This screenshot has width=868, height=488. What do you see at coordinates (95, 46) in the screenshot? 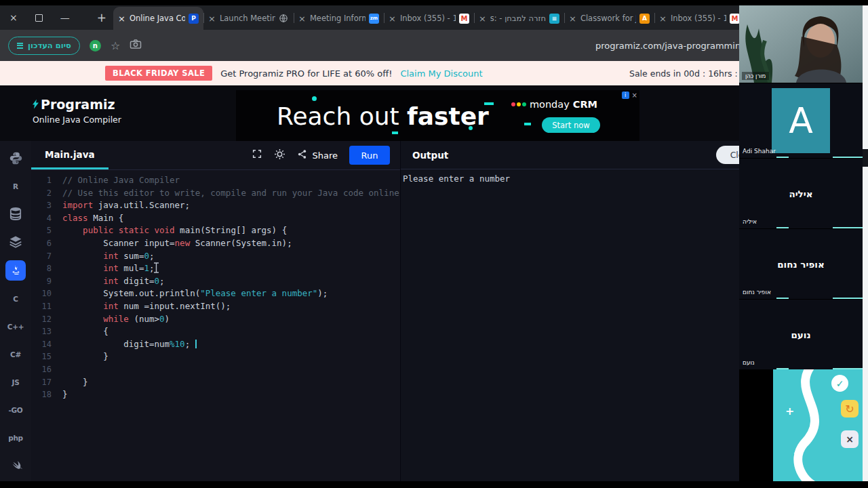
I see `extension-badge: n` at bounding box center [95, 46].